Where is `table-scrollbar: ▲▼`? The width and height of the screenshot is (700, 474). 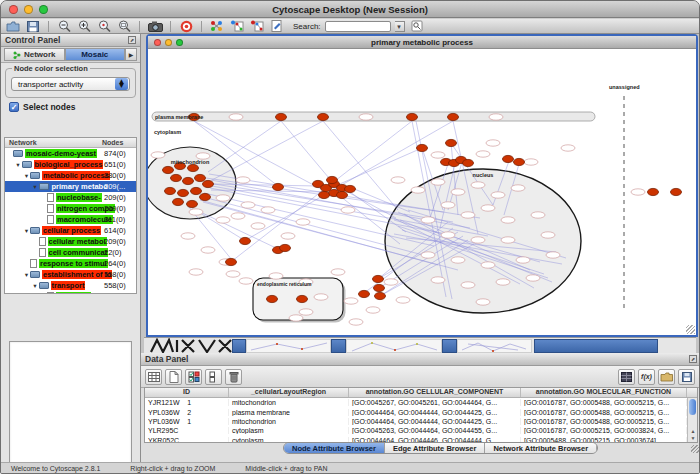
table-scrollbar: ▲▼ is located at coordinates (692, 420).